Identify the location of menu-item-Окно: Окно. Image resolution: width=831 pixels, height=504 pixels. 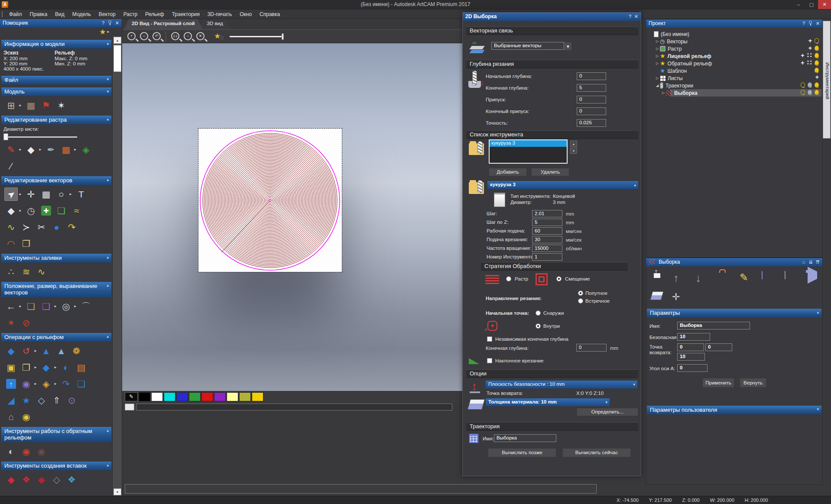
(246, 14).